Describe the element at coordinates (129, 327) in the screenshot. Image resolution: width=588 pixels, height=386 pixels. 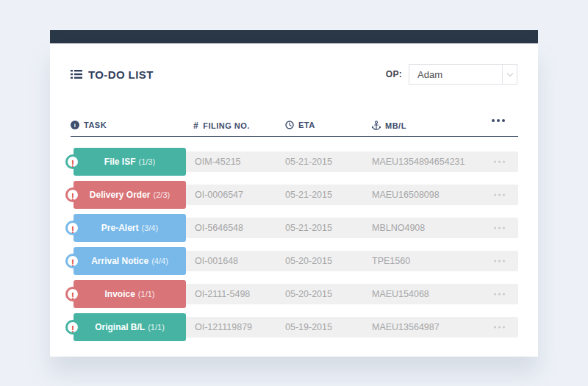
I see `task-badge: Original B/L (1/1)` at that location.